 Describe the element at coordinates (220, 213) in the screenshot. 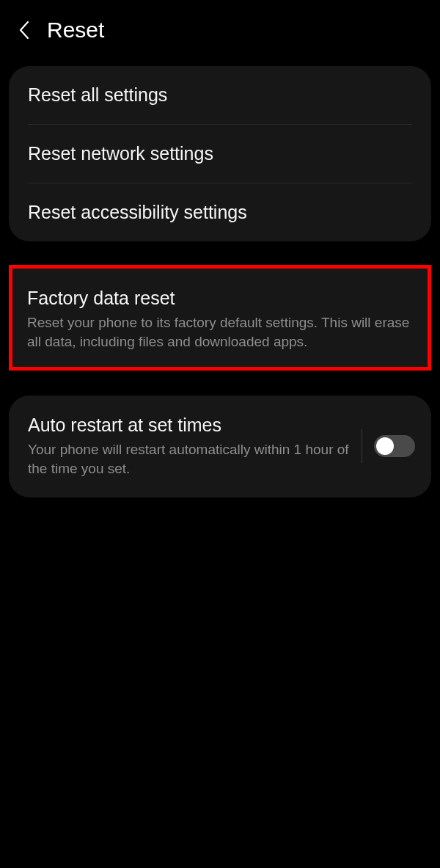

I see `list-item-label: Reset accessibility settings` at that location.